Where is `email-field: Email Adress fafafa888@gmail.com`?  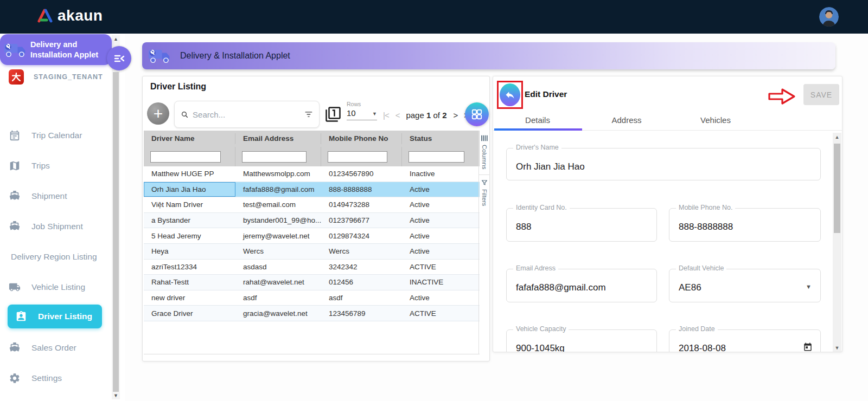 email-field: Email Adress fafafa888@gmail.com is located at coordinates (582, 286).